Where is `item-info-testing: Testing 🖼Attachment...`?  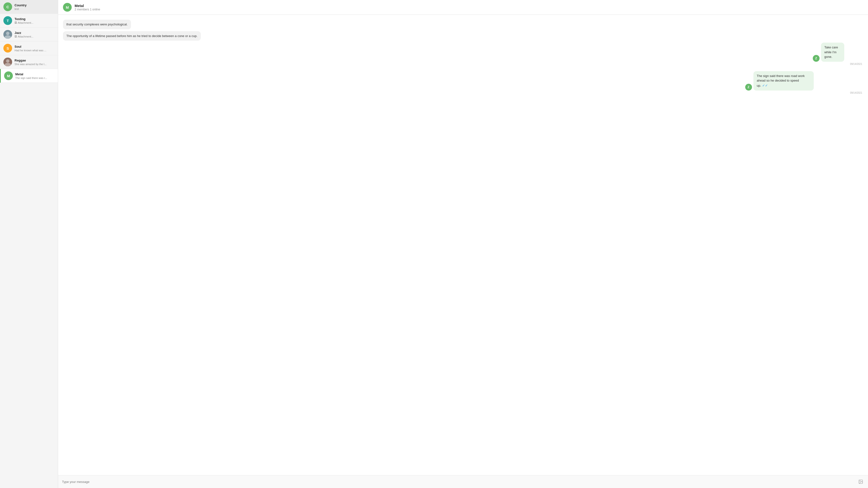
item-info-testing: Testing 🖼Attachment... is located at coordinates (34, 21).